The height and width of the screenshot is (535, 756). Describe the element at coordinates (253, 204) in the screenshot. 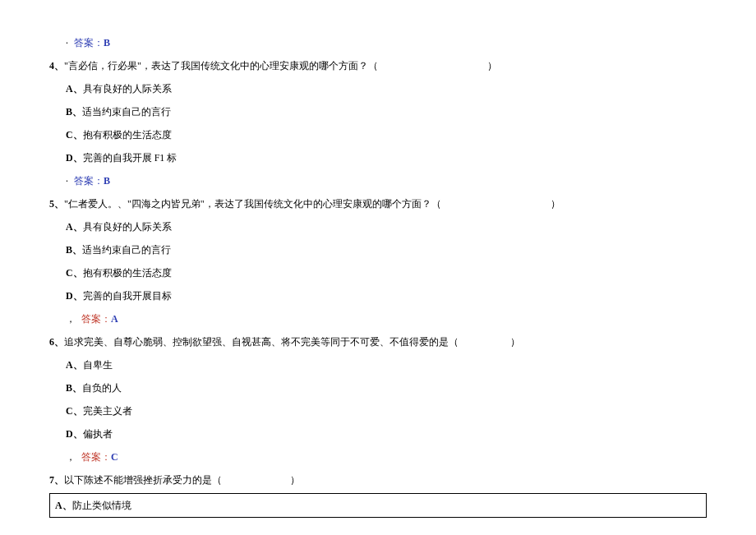

I see `question-text: "仁者爱人。、"四海之内皆兄弟"，表达了我国传统文化中的心理安康观的哪个方面？（` at that location.